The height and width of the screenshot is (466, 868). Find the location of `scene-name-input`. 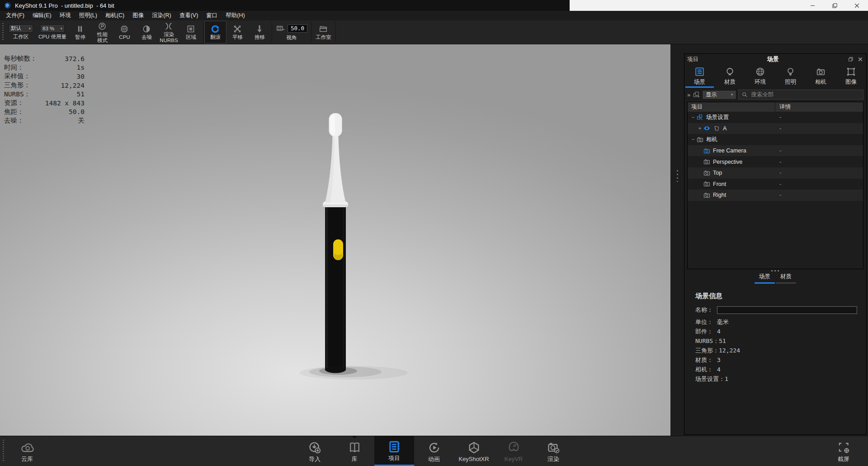

scene-name-input is located at coordinates (787, 310).